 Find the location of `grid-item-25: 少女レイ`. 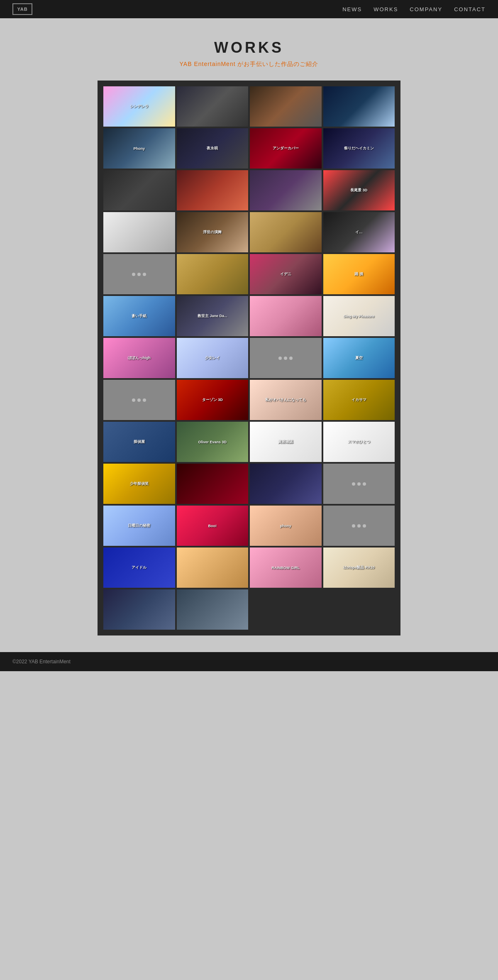

grid-item-25: 少女レイ is located at coordinates (212, 358).